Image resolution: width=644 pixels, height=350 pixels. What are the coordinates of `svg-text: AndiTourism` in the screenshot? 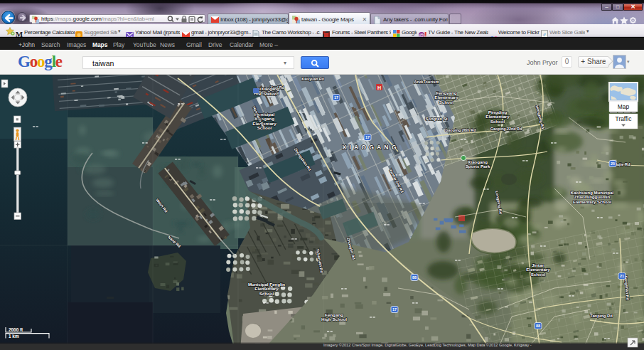 It's located at (426, 82).